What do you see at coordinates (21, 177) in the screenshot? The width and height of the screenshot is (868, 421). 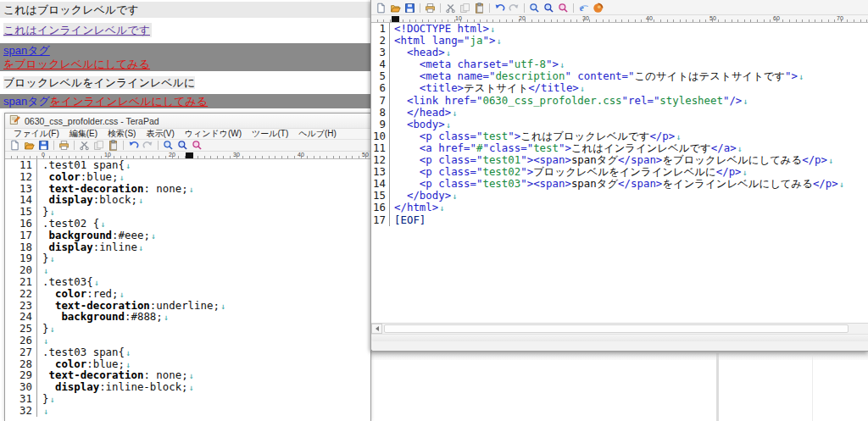 I see `line-number: 12` at bounding box center [21, 177].